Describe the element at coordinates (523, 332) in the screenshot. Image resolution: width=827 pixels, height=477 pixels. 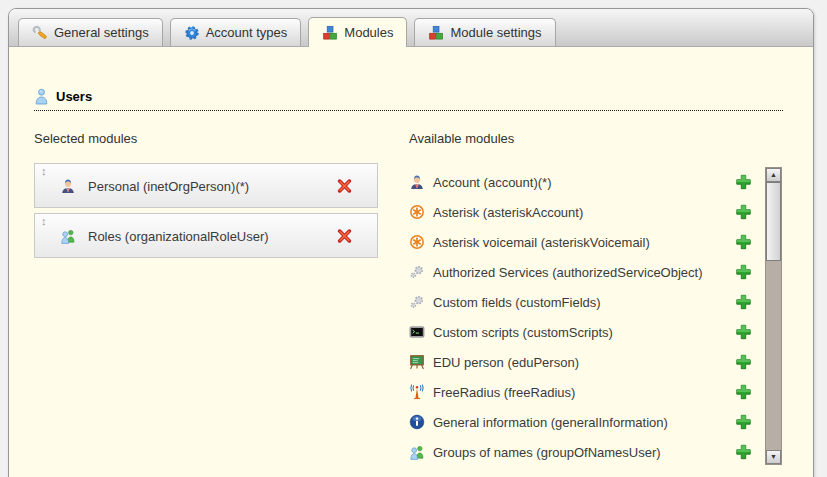
I see `available-module-label: Custom scripts (customScripts)` at that location.